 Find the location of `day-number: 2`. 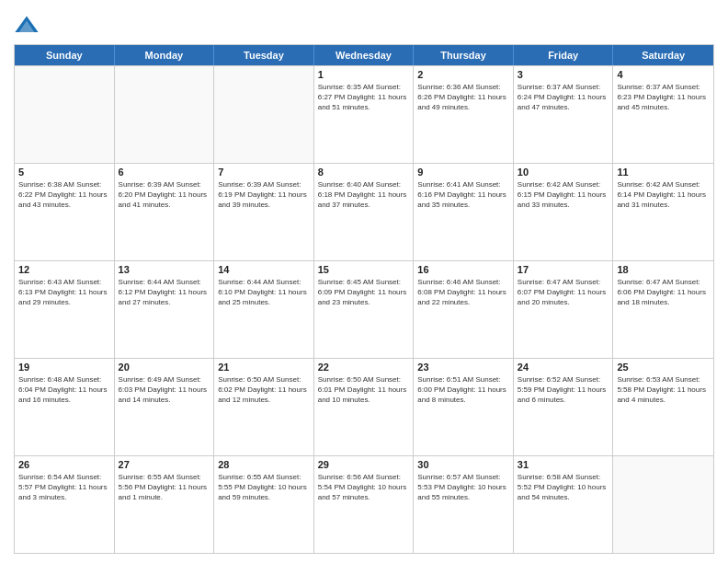

day-number: 2 is located at coordinates (463, 75).